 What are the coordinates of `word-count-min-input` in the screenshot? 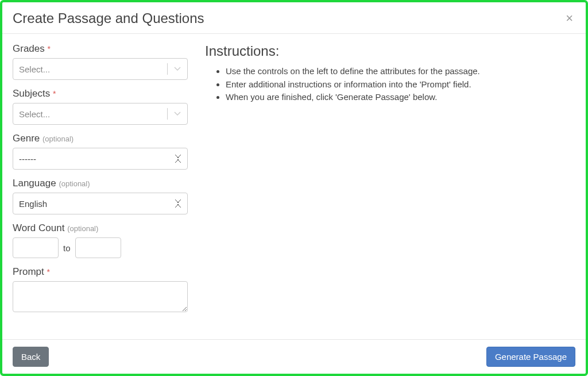 It's located at (36, 248).